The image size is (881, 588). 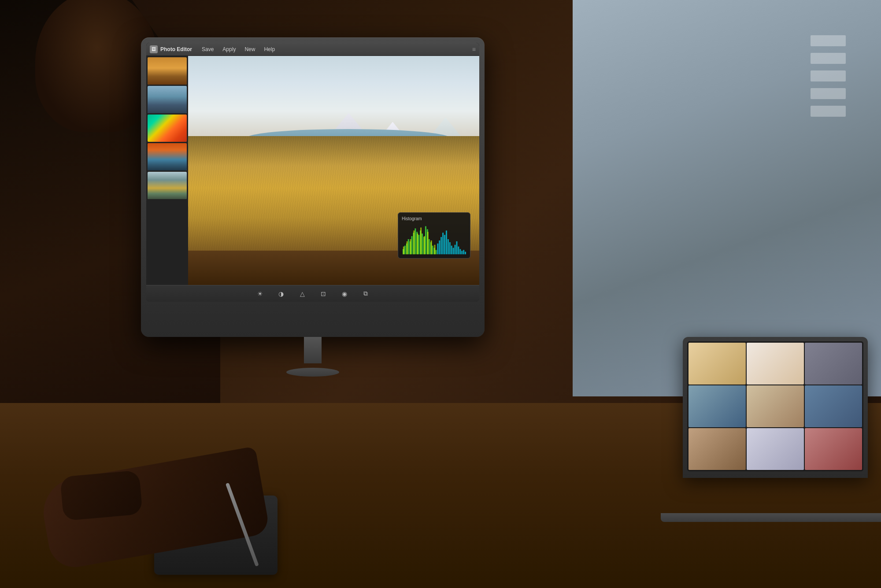 I want to click on histogram-panel: Histogram, so click(x=434, y=235).